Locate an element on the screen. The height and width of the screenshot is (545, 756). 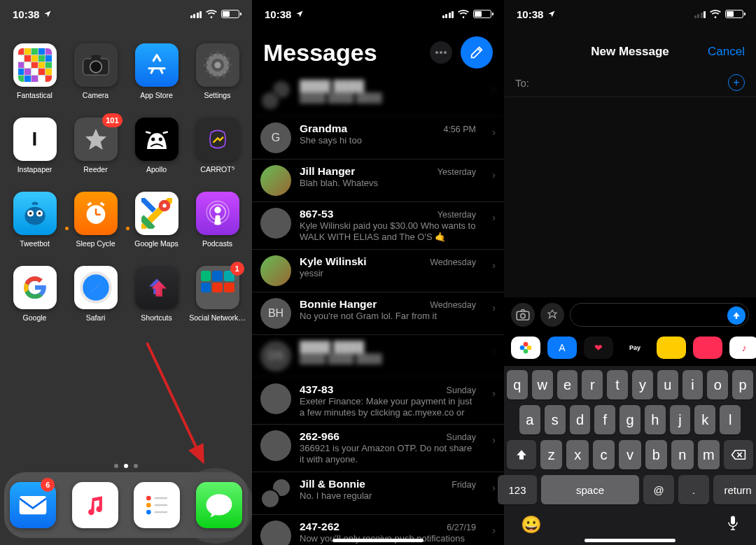
key-r: r is located at coordinates (592, 385).